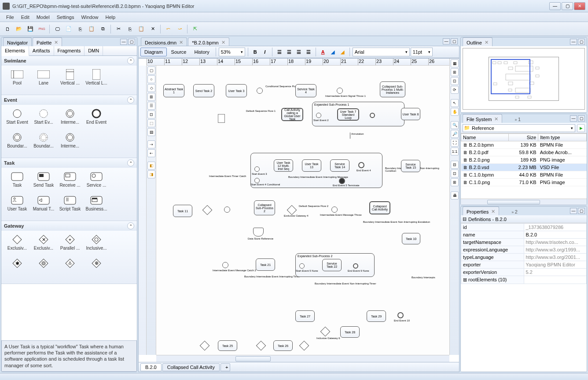  Describe the element at coordinates (496, 119) in the screenshot. I see `close-icon: ✕` at that location.